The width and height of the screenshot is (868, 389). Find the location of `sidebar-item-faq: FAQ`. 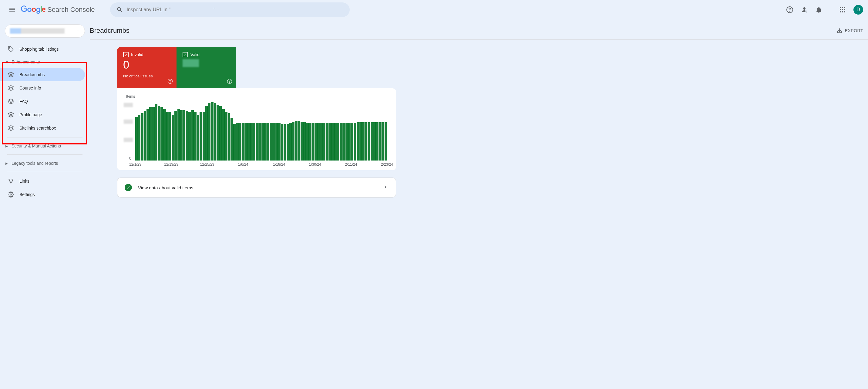

sidebar-item-faq: FAQ is located at coordinates (42, 101).